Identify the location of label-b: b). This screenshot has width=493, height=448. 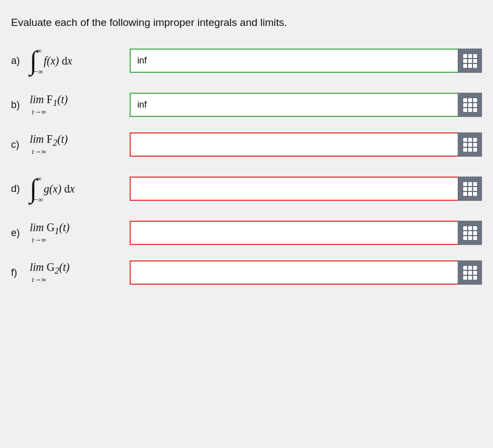
(19, 105).